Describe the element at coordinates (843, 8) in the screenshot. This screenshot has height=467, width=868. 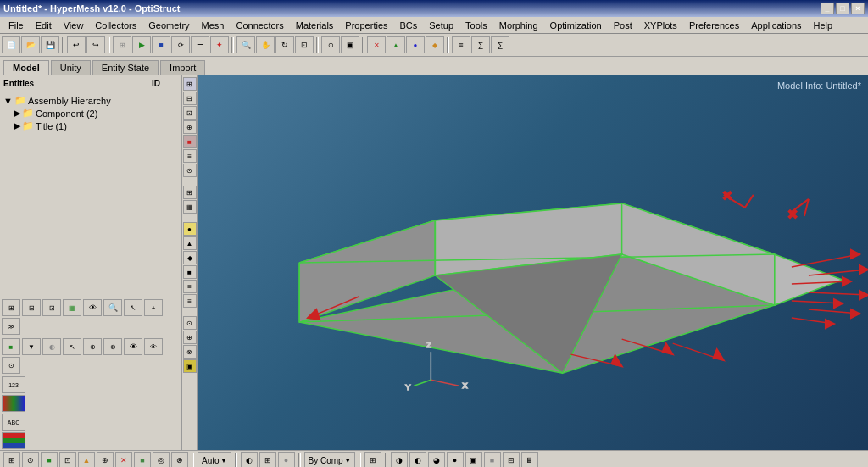
I see `maximize-button: □` at that location.